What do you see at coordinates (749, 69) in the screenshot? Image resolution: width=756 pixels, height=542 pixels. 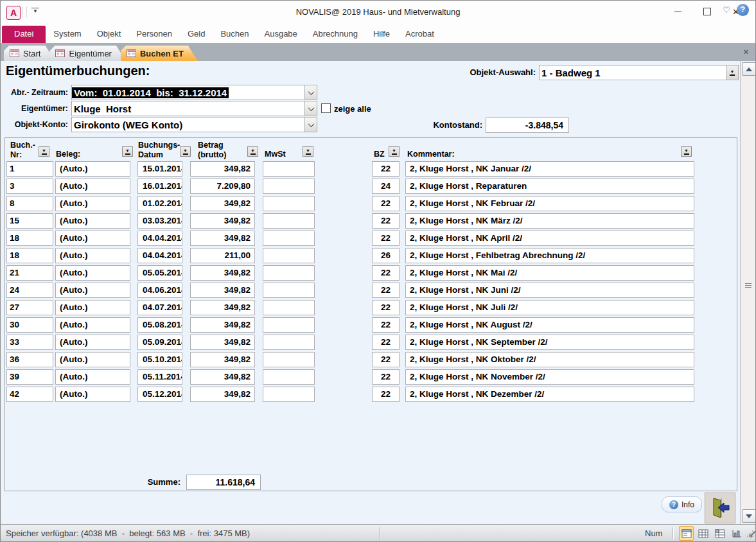 I see `scroll-up-button` at bounding box center [749, 69].